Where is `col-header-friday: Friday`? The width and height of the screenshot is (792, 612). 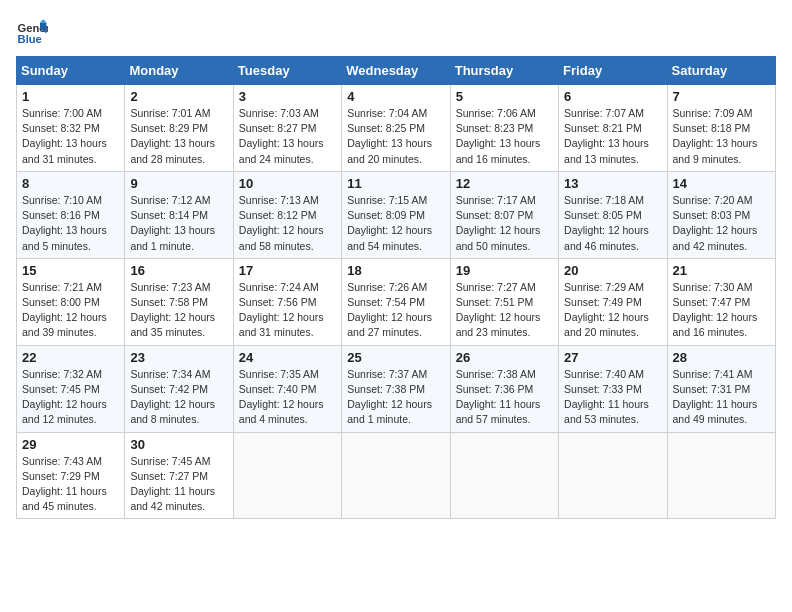 col-header-friday: Friday is located at coordinates (613, 71).